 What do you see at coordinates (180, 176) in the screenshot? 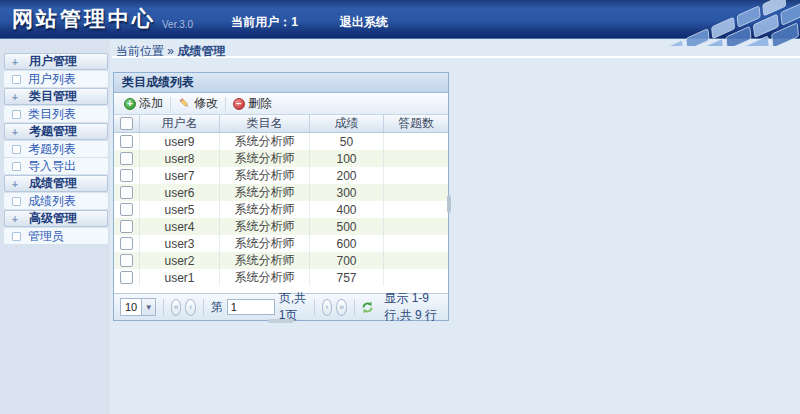
I see `cell-username: user7` at bounding box center [180, 176].